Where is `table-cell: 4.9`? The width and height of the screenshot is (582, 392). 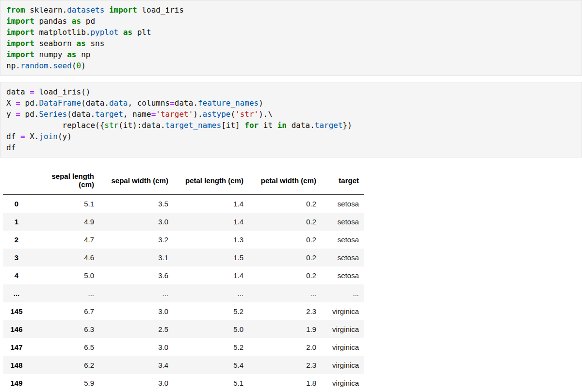 table-cell: 4.9 is located at coordinates (65, 222).